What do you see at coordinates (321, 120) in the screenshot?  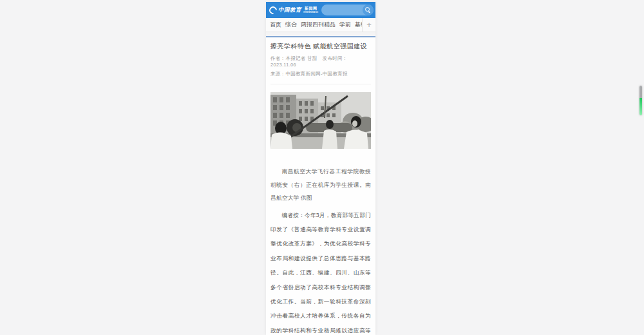 I see `article-photo` at bounding box center [321, 120].